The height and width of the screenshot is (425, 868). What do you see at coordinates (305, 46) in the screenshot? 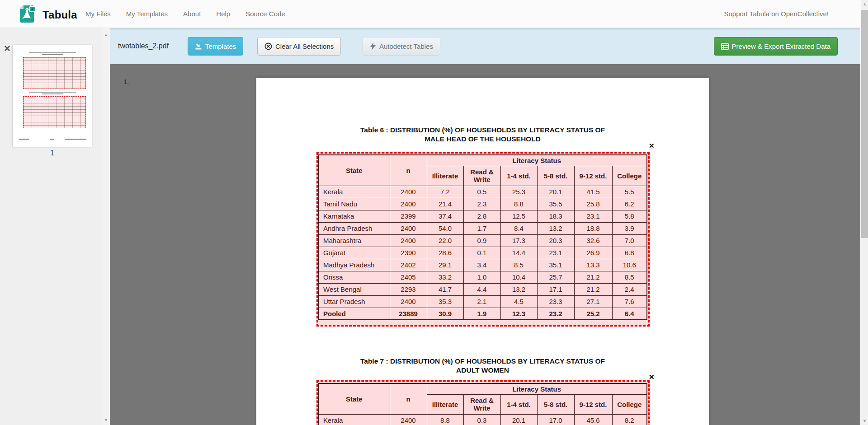
I see `clear-all-selections-label: Clear All Selections` at bounding box center [305, 46].